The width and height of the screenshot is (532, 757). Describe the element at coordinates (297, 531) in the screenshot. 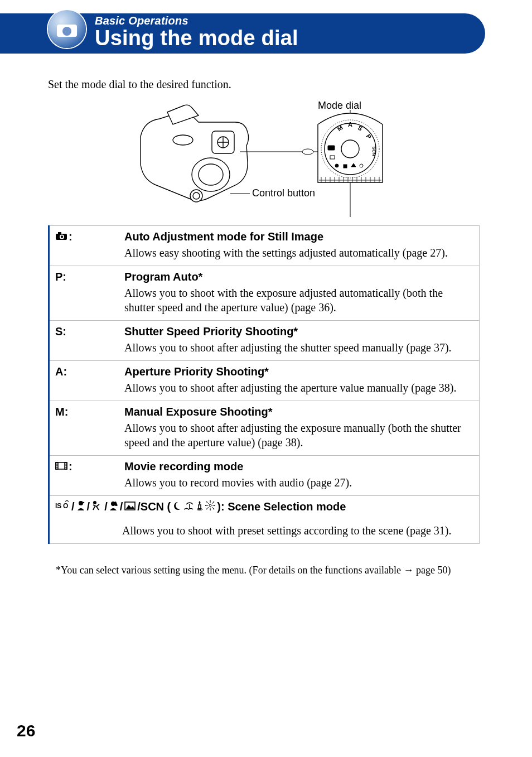

I see `scene-desc: Allows you to shoot with preset settings…` at that location.